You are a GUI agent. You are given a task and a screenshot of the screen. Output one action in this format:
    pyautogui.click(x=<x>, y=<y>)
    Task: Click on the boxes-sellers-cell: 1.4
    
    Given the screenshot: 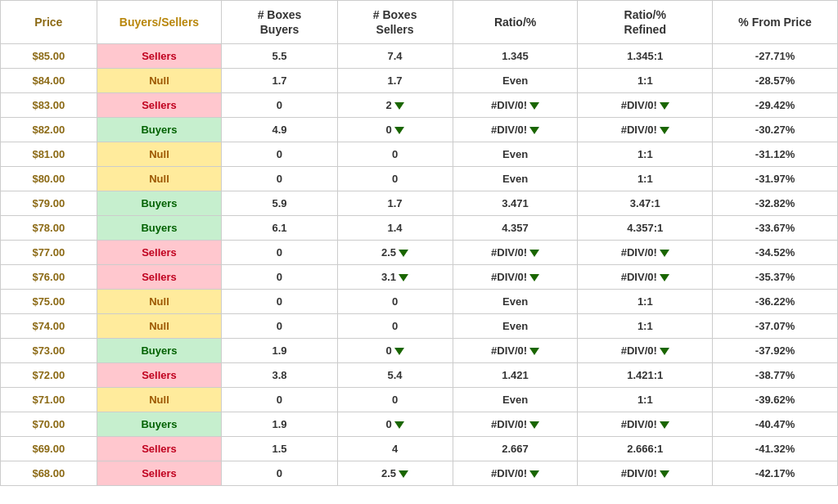 What is the action you would take?
    pyautogui.click(x=394, y=228)
    